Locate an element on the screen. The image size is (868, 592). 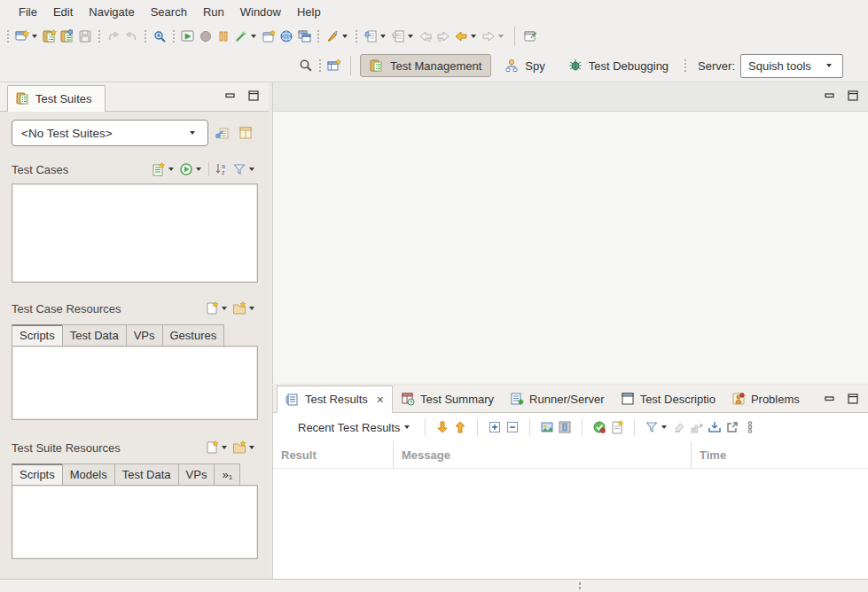
step-return-suite-icon is located at coordinates (398, 36).